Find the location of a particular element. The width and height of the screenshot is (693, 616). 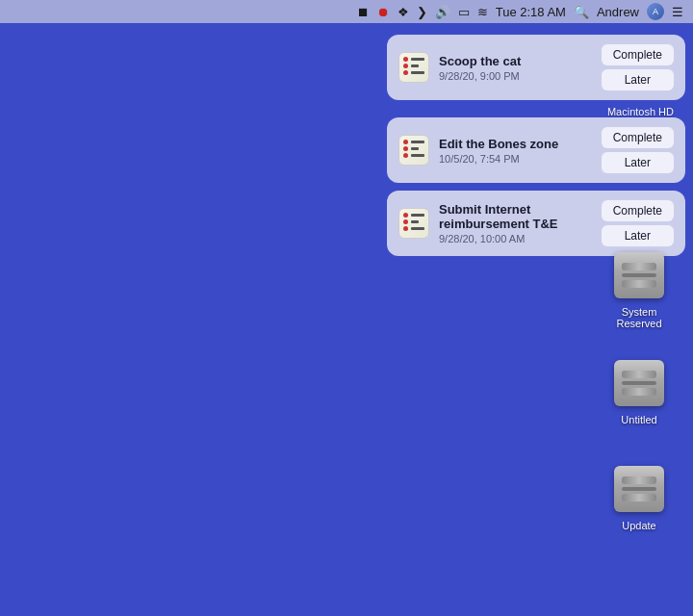

hdd-icon-system-reserved is located at coordinates (639, 275).